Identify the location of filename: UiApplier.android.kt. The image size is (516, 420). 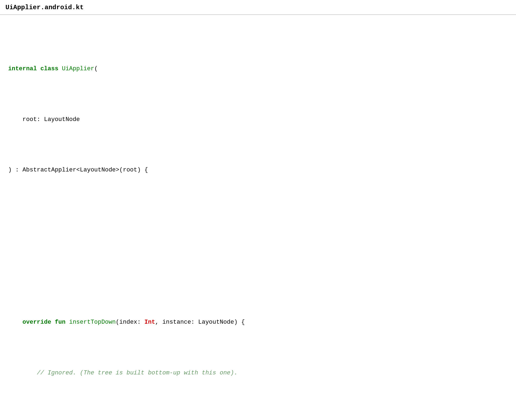
(45, 8).